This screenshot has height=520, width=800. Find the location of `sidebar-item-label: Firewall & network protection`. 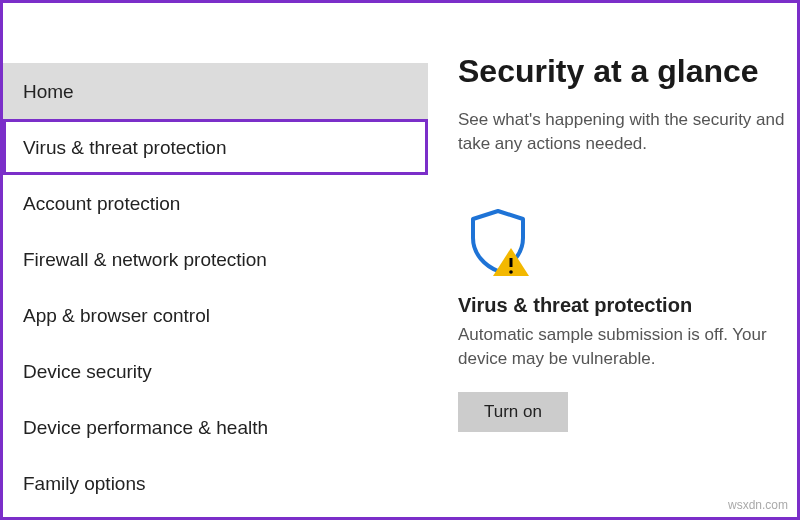

sidebar-item-label: Firewall & network protection is located at coordinates (145, 260).